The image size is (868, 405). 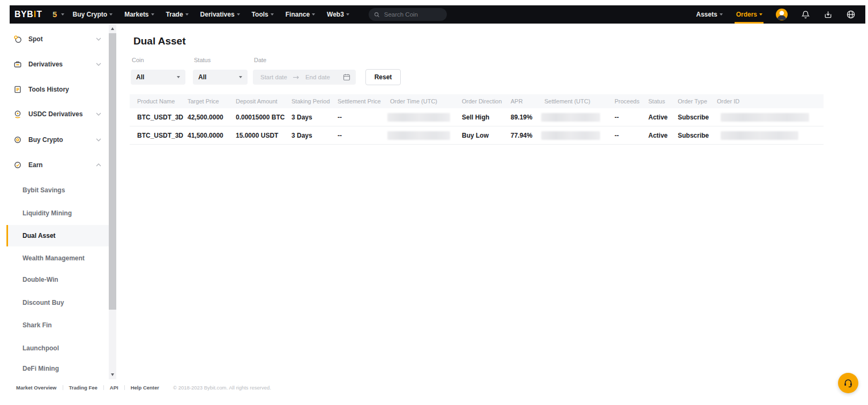 I want to click on language-button, so click(x=851, y=14).